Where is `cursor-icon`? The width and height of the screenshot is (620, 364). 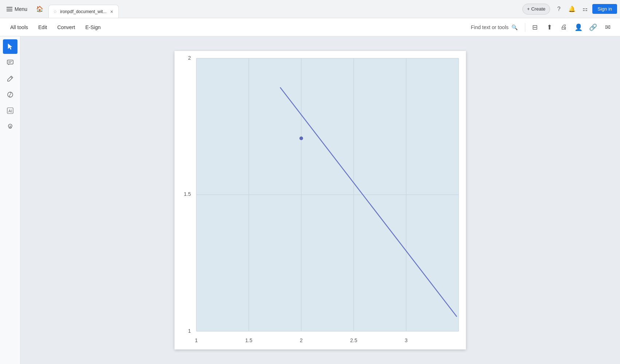 cursor-icon is located at coordinates (10, 47).